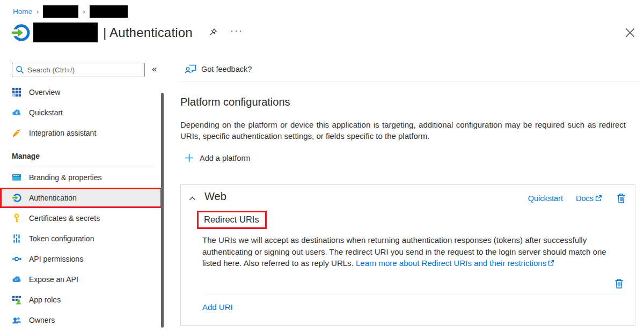 This screenshot has height=333, width=644. What do you see at coordinates (17, 133) in the screenshot?
I see `rocket-icon` at bounding box center [17, 133].